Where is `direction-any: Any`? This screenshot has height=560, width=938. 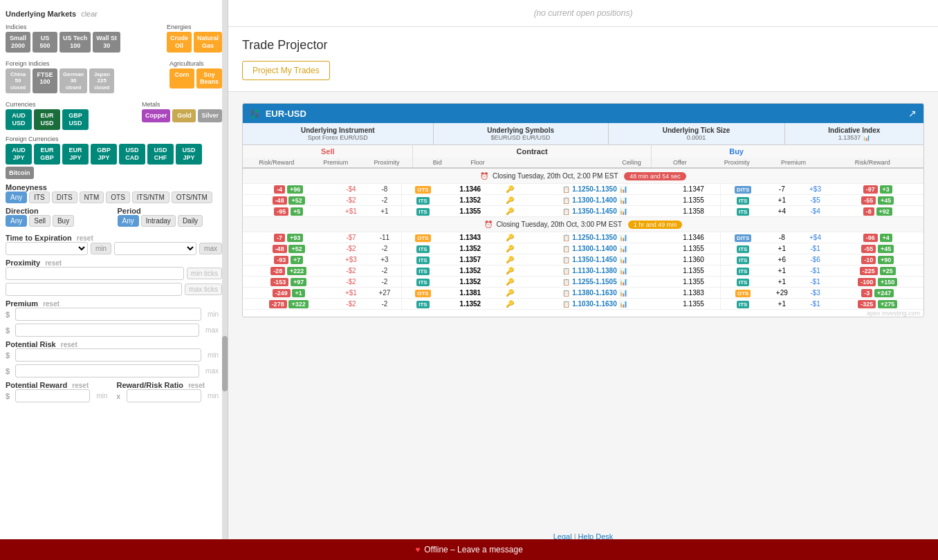
direction-any: Any is located at coordinates (17, 221).